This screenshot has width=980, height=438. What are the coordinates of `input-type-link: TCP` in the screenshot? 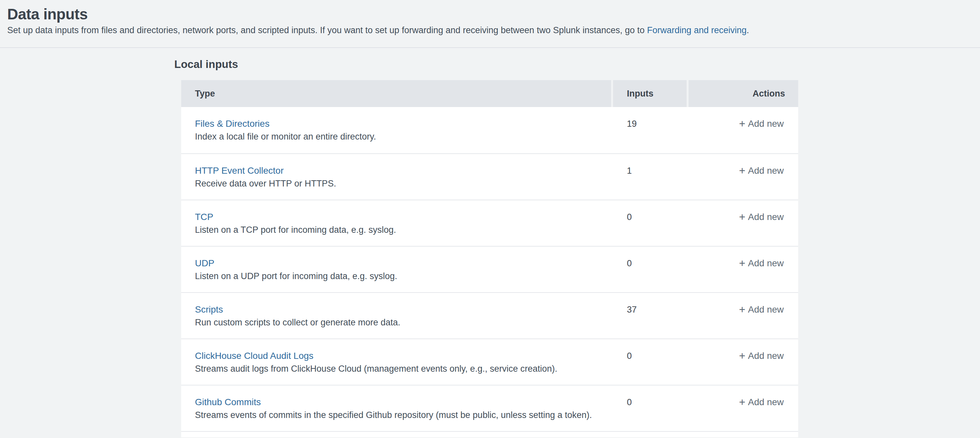 It's located at (204, 217).